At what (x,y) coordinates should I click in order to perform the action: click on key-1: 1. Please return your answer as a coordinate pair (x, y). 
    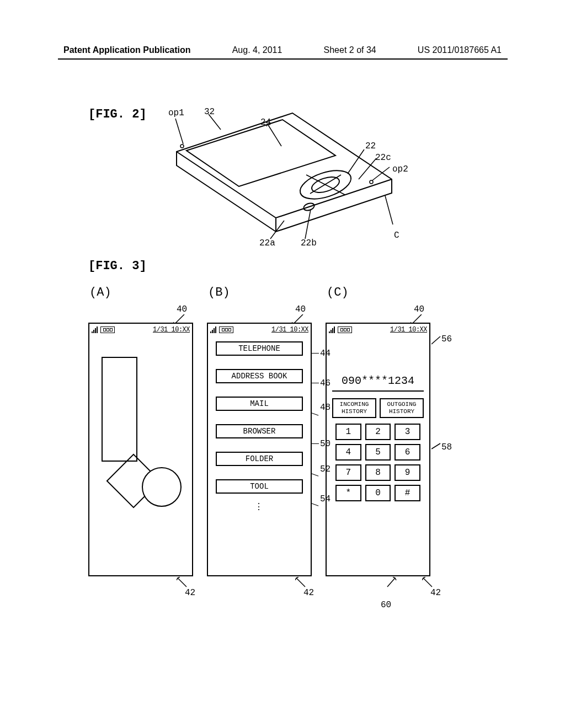
    Looking at the image, I should click on (349, 432).